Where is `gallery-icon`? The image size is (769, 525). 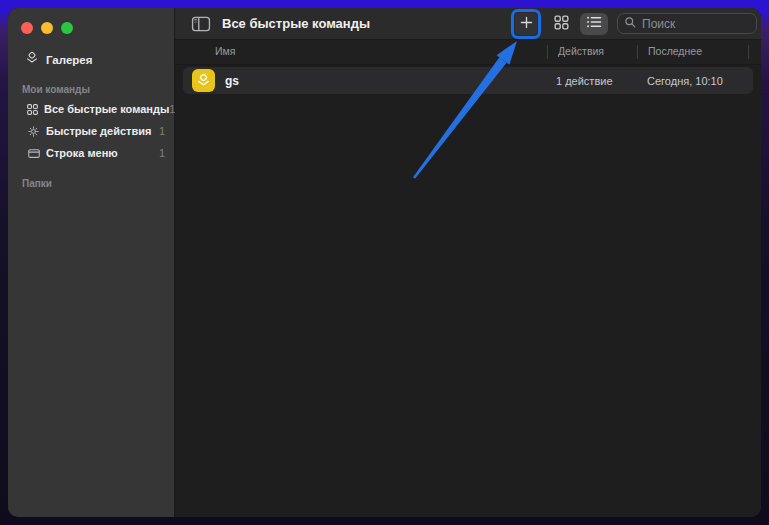
gallery-icon is located at coordinates (32, 60).